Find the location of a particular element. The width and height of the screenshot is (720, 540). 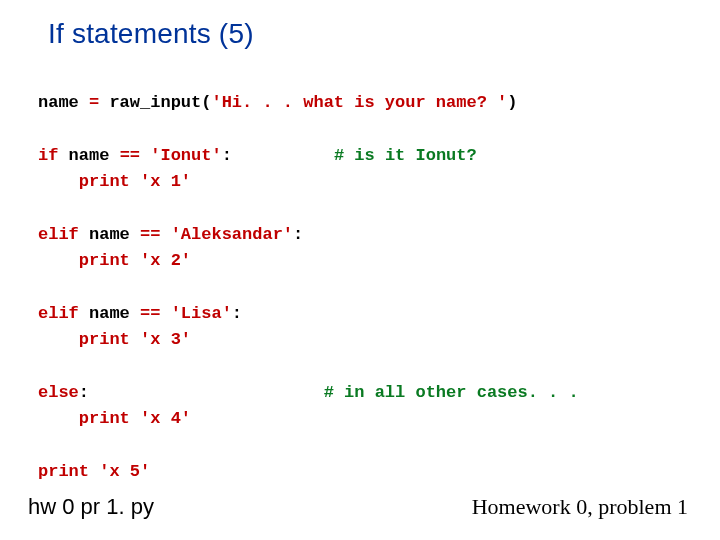

keyword-if: if is located at coordinates (48, 156).